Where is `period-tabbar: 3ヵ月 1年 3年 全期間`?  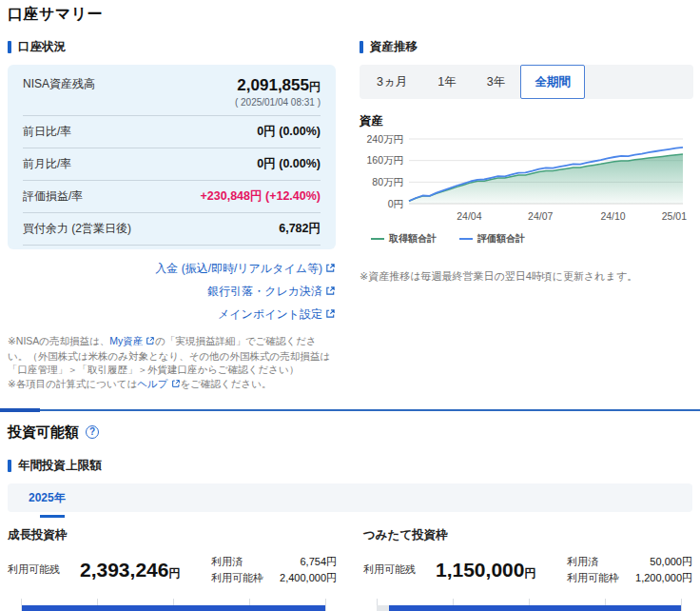
period-tabbar: 3ヵ月 1年 3年 全期間 is located at coordinates (527, 82).